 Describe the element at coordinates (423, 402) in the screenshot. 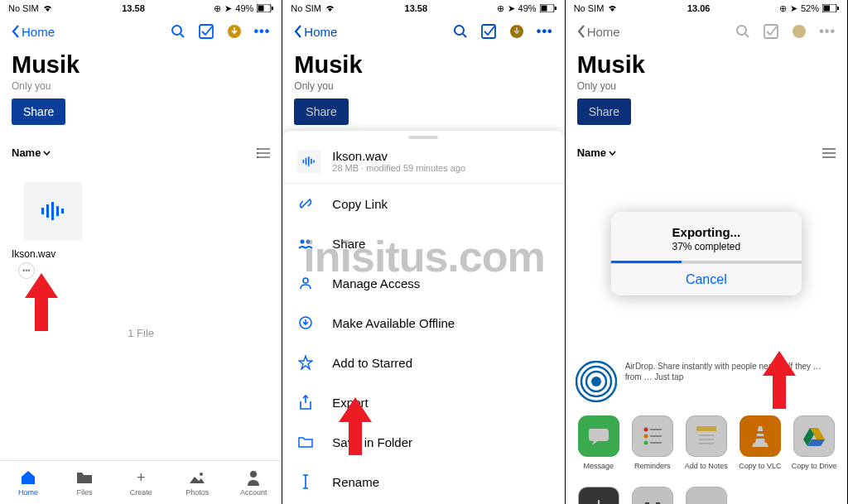

I see `sheet-export: Export` at that location.